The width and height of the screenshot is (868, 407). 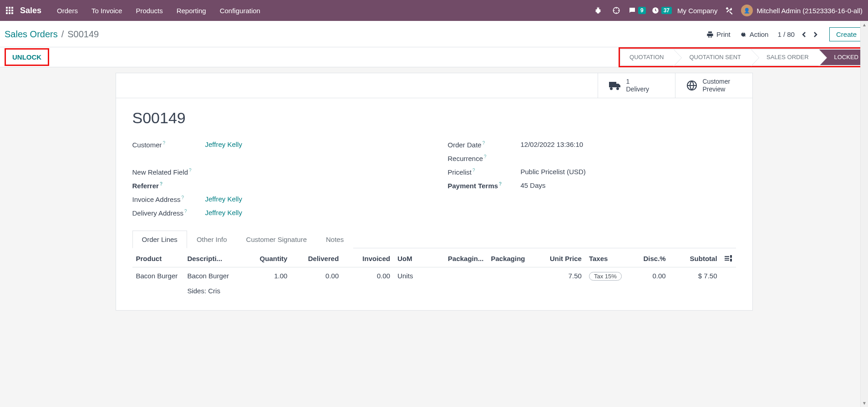 What do you see at coordinates (712, 57) in the screenshot?
I see `stage-quotation-sent: QUOTATION SENT` at bounding box center [712, 57].